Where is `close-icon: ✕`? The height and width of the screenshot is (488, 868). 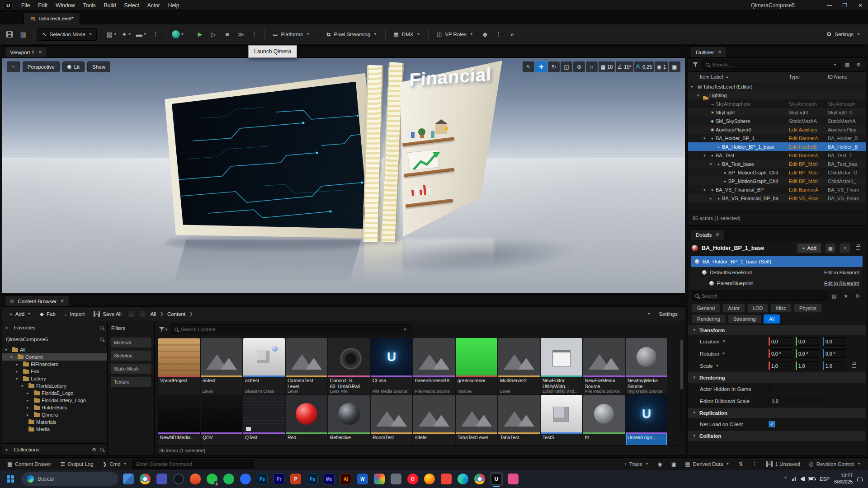
close-icon: ✕ is located at coordinates (40, 52).